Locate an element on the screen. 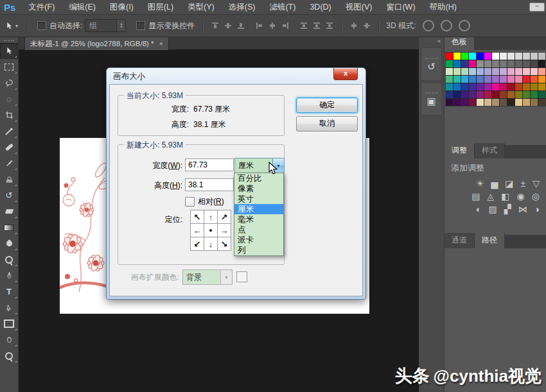 Image resolution: width=546 pixels, height=392 pixels. tab-channels: 通道 is located at coordinates (460, 241).